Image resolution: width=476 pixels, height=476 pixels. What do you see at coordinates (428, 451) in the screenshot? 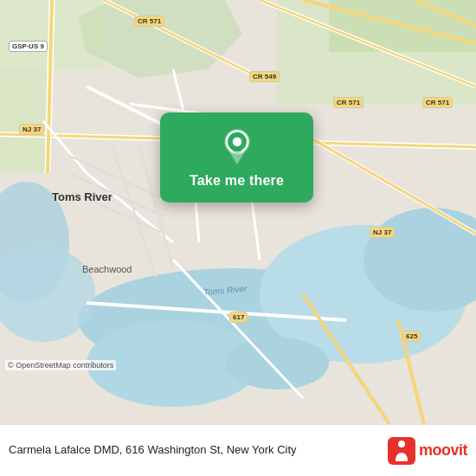
I see `moovit-logo: moovit` at bounding box center [428, 451].